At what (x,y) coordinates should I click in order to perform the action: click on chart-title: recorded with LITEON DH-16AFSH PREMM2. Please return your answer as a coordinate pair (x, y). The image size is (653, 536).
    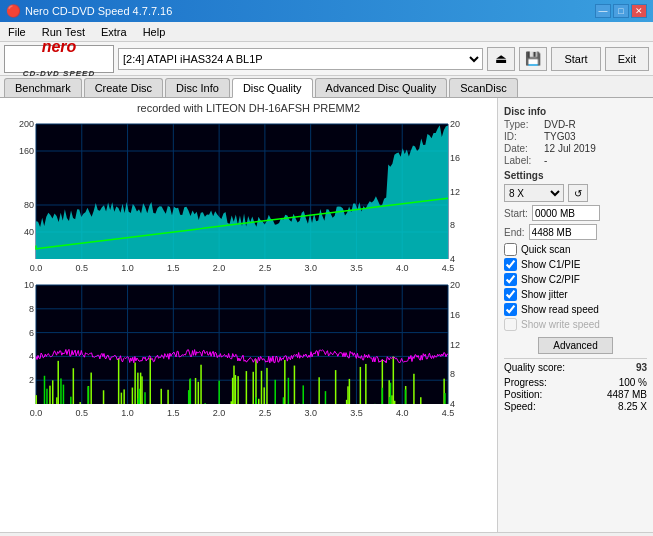
    Looking at the image, I should click on (248, 108).